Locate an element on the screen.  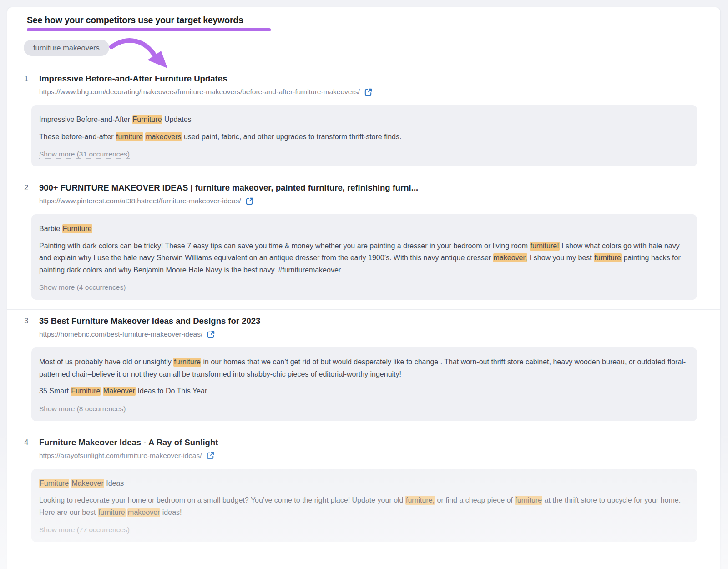
header-rule is located at coordinates (364, 30).